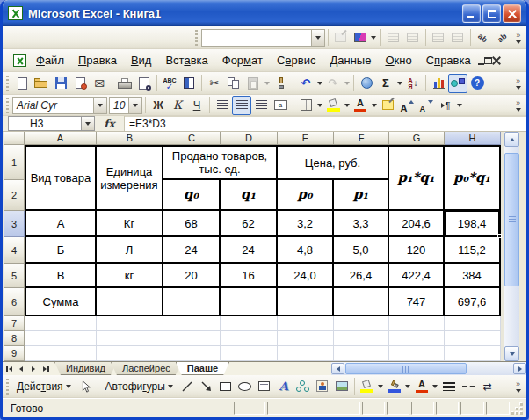  I want to click on oval-button, so click(245, 387).